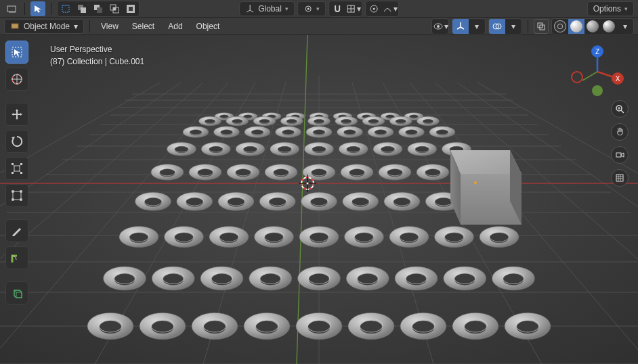 The width and height of the screenshot is (638, 364). I want to click on shading-solid, so click(576, 26).